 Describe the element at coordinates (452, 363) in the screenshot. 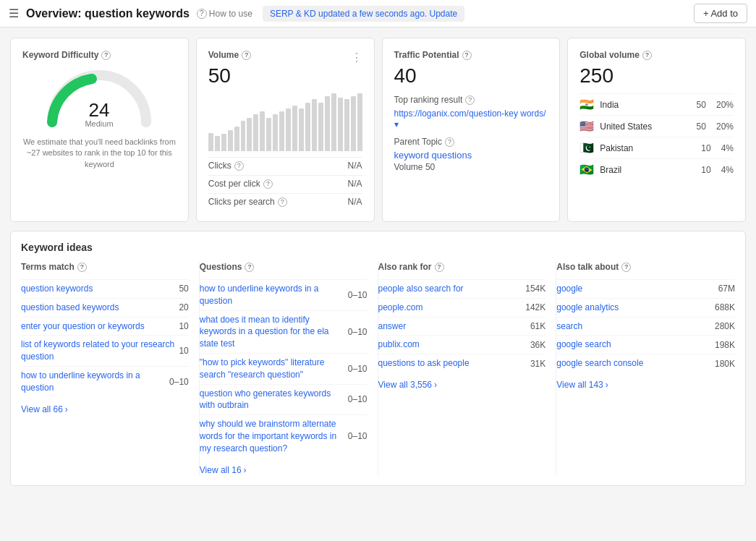

I see `keyword-link: questions to ask people` at that location.